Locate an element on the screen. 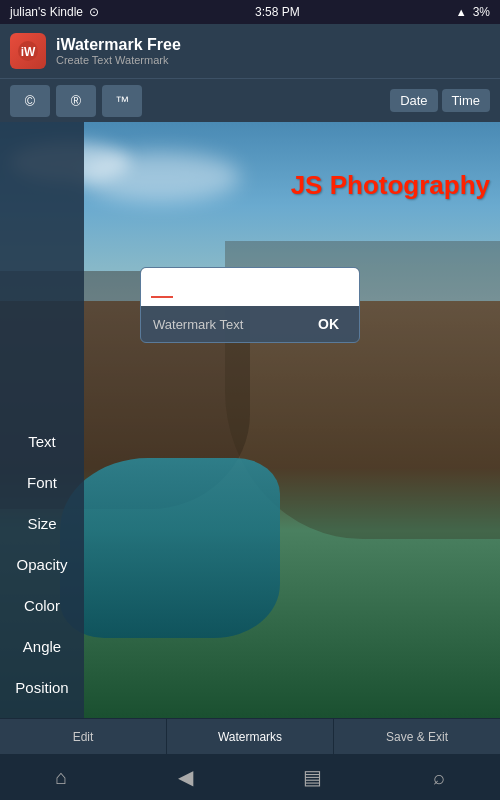 The height and width of the screenshot is (800, 500). tab-edit: Edit is located at coordinates (84, 736).